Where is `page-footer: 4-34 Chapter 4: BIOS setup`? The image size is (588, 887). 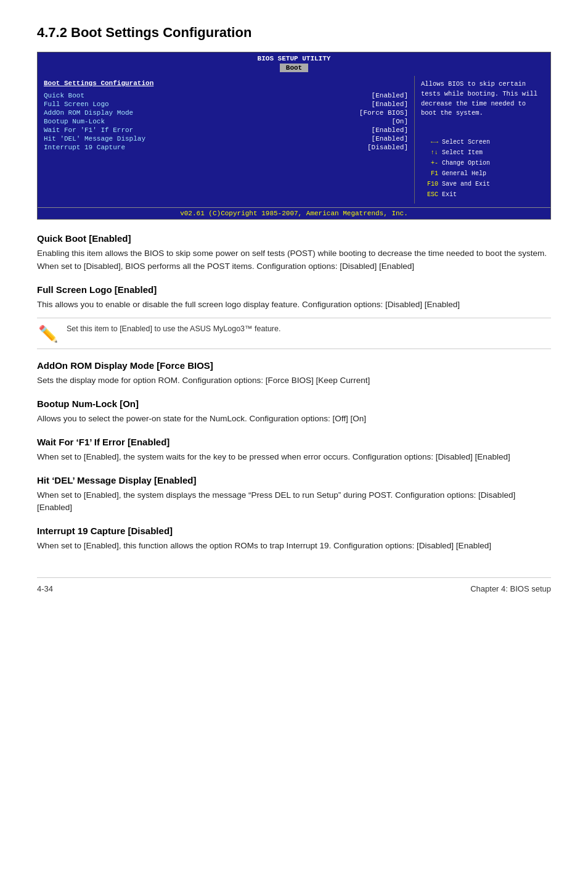
page-footer: 4-34 Chapter 4: BIOS setup is located at coordinates (294, 585).